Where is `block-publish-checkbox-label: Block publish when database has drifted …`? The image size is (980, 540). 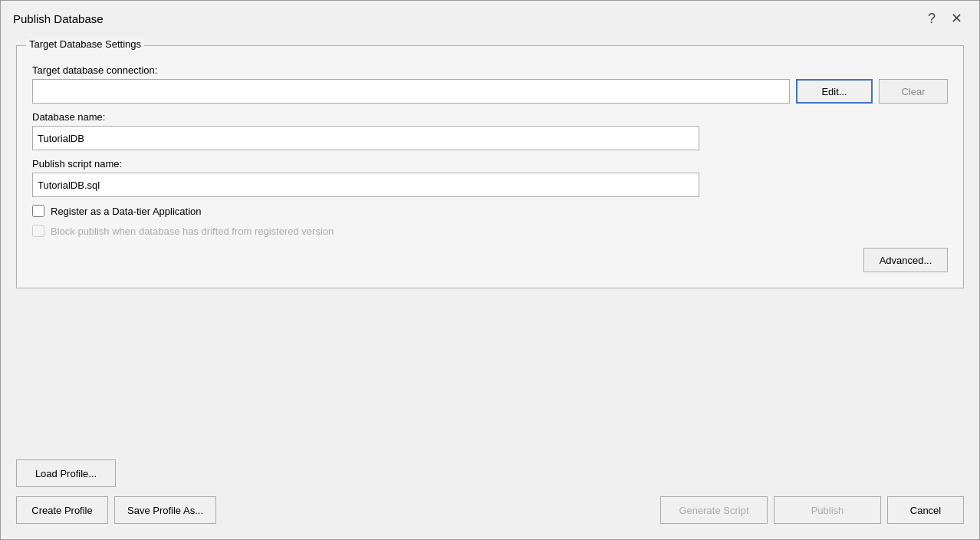 block-publish-checkbox-label: Block publish when database has drifted … is located at coordinates (192, 232).